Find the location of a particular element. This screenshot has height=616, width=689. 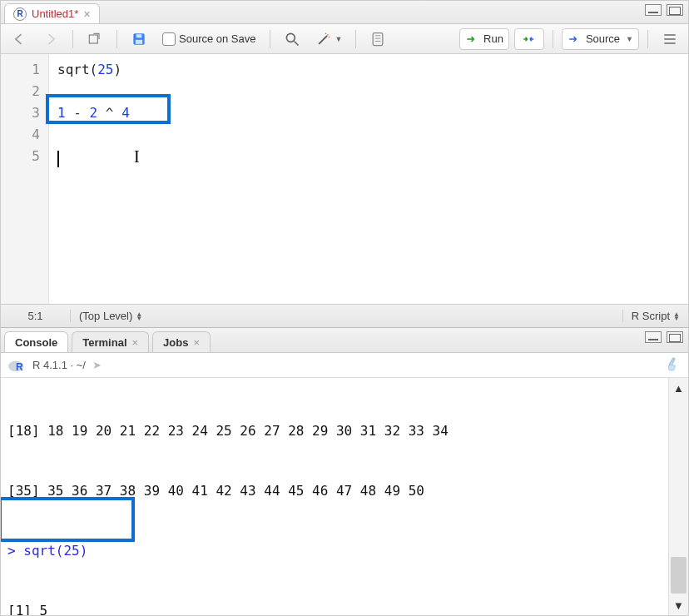

run-label: Run is located at coordinates (493, 38).